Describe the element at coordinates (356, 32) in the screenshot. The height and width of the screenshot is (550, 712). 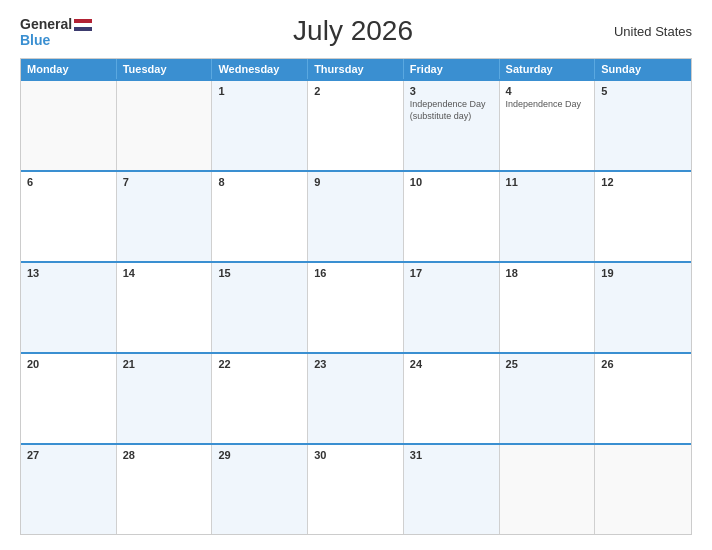
I see `header: General Blue July 2026 United States` at that location.